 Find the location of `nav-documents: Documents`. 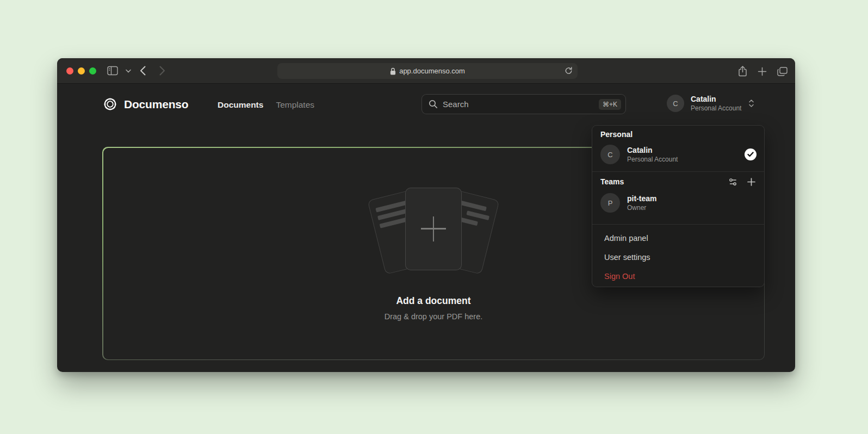

nav-documents: Documents is located at coordinates (240, 105).